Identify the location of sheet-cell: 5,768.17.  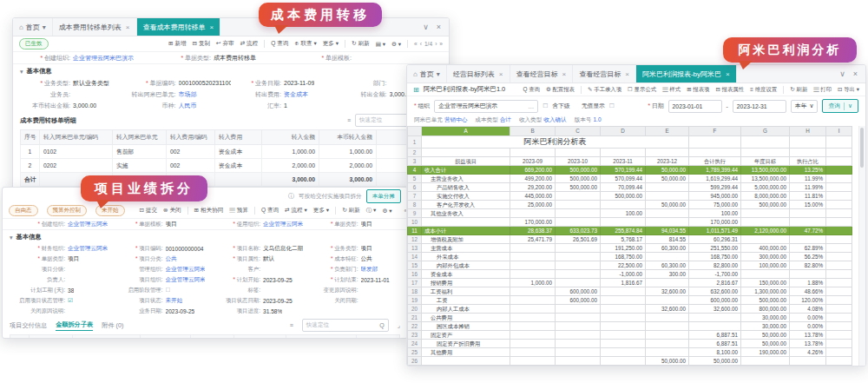
(623, 240).